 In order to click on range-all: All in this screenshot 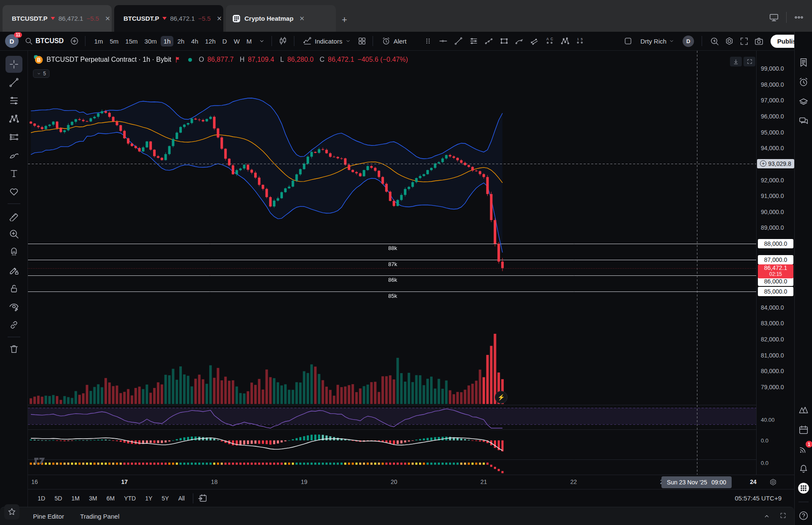, I will do `click(181, 498)`.